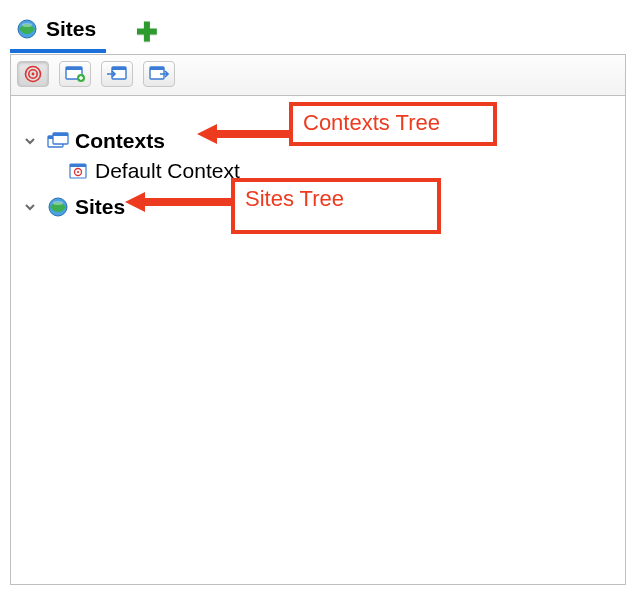  What do you see at coordinates (117, 74) in the screenshot?
I see `import-icon` at bounding box center [117, 74].